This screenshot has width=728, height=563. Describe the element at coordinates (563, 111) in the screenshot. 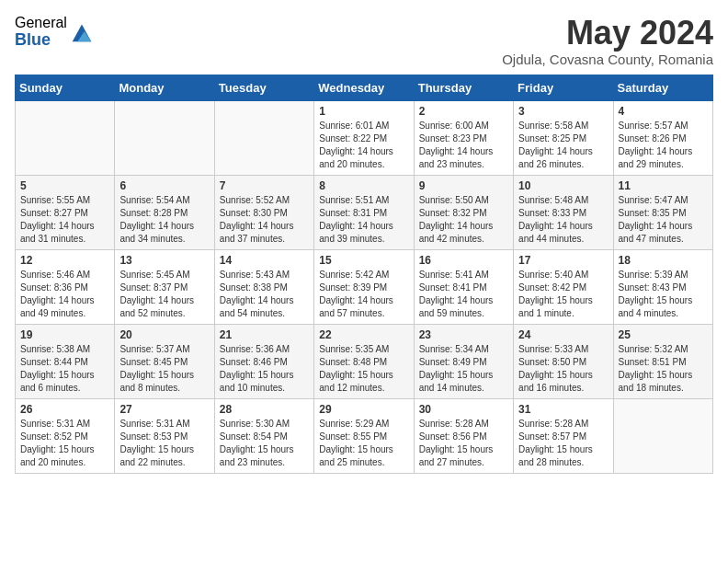

I see `day-number: 3` at that location.